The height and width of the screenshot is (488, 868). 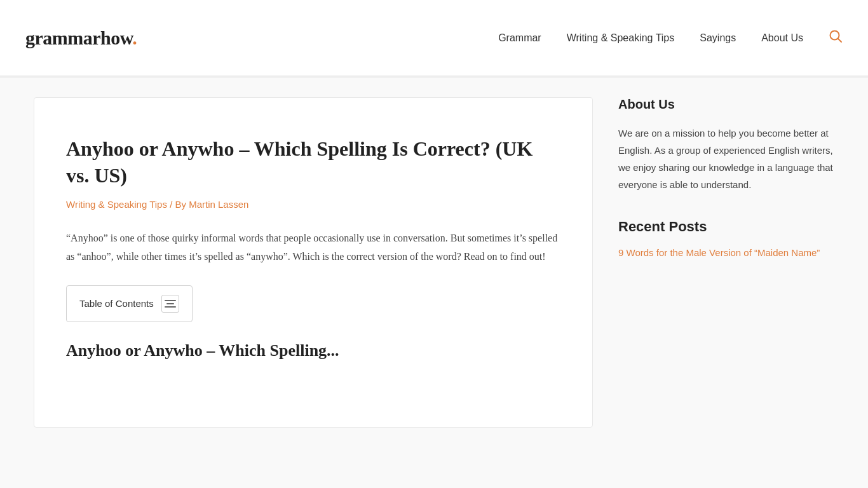 What do you see at coordinates (313, 248) in the screenshot?
I see `article-intro: “Anyhoo” is one of those quirky informal…` at bounding box center [313, 248].